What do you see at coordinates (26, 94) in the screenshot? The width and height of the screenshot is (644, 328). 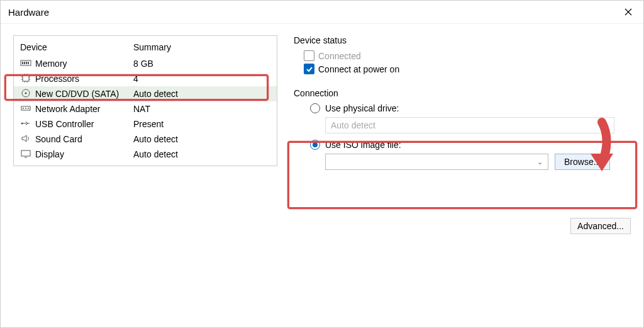 I see `cdrom-icon` at bounding box center [26, 94].